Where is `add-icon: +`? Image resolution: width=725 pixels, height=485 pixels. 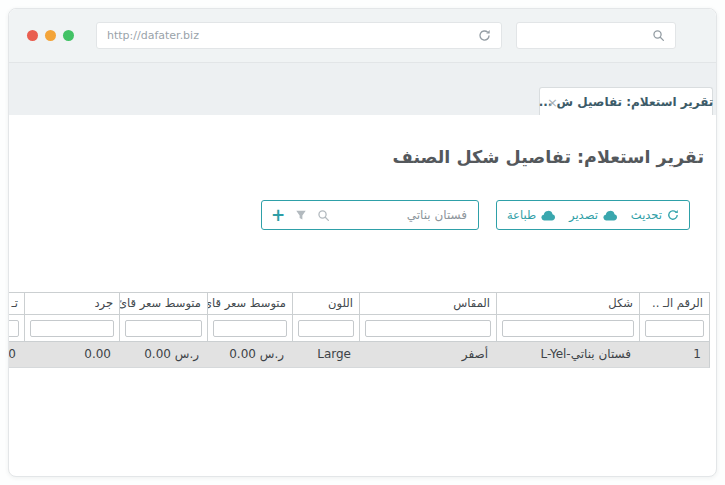 add-icon: + is located at coordinates (278, 216).